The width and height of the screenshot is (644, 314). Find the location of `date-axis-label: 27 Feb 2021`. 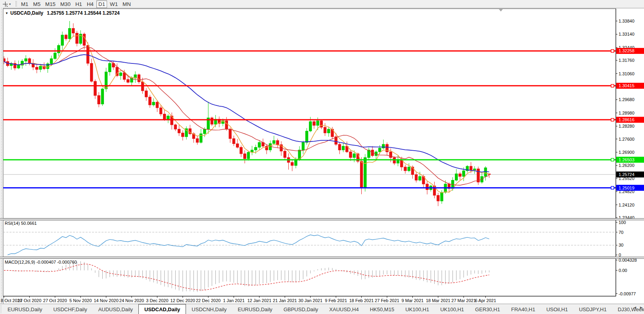

date-axis-label: 27 Feb 2021 is located at coordinates (387, 301).